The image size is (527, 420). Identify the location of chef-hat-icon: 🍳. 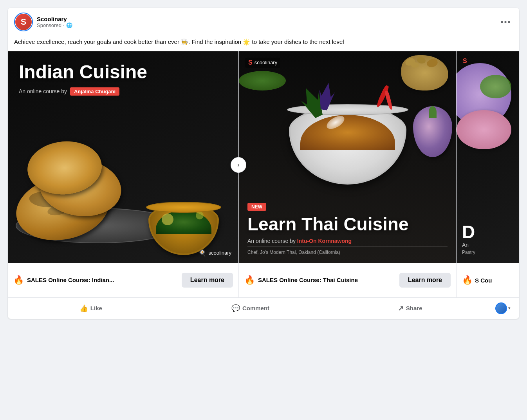
(202, 253).